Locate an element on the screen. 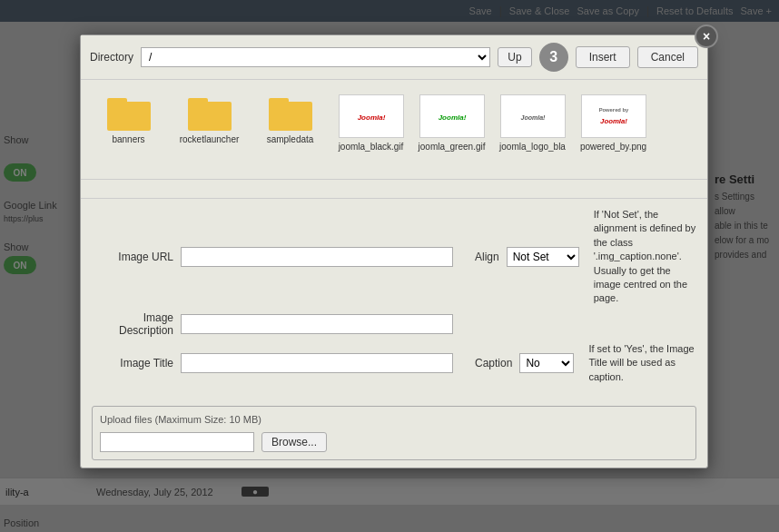 This screenshot has width=779, height=532. upload-row: Browse... is located at coordinates (394, 442).